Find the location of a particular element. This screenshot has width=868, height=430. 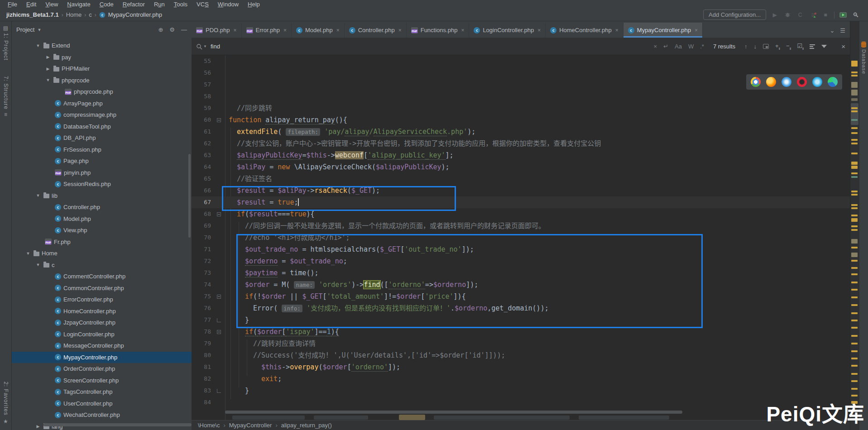

ie-icon is located at coordinates (817, 82).